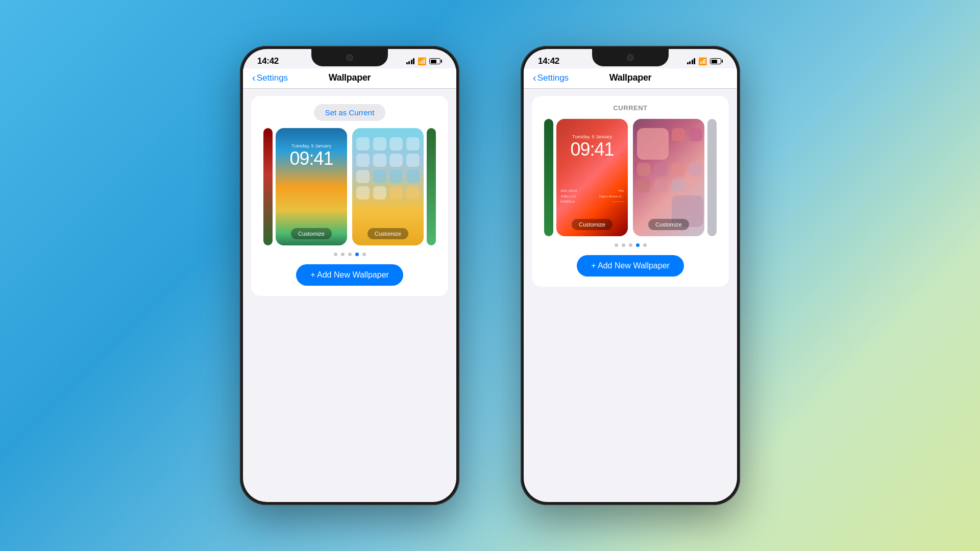 This screenshot has height=551, width=980. I want to click on lock-customize-1: Customize, so click(311, 234).